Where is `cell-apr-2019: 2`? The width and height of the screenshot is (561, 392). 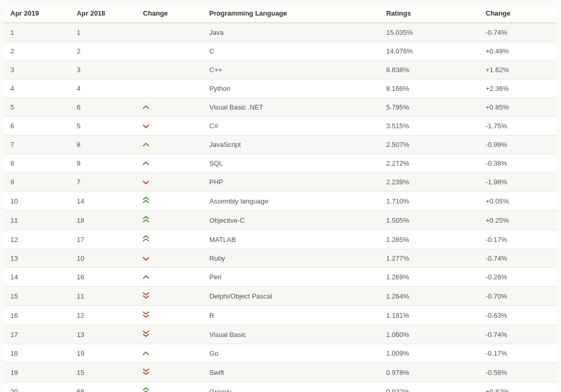 cell-apr-2019: 2 is located at coordinates (37, 51).